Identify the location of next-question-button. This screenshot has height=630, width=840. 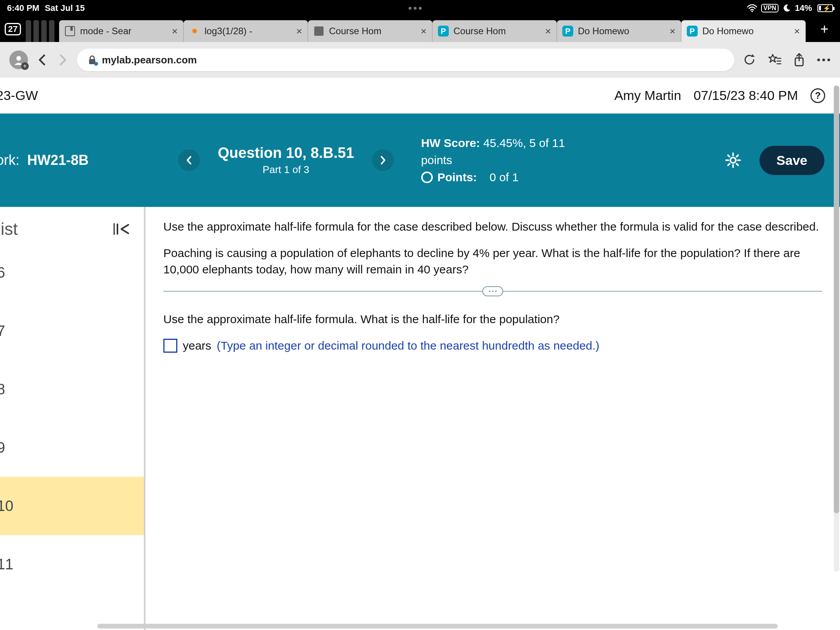
(383, 160).